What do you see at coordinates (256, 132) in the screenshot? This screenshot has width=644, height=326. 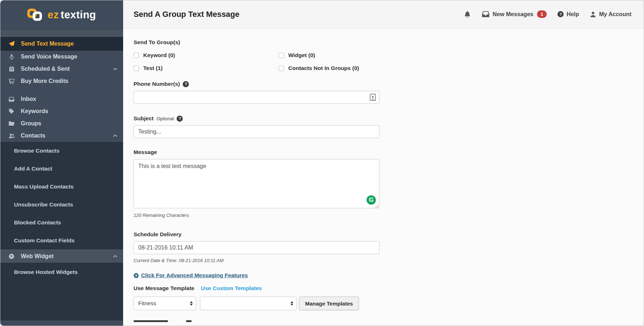 I see `subject-input` at bounding box center [256, 132].